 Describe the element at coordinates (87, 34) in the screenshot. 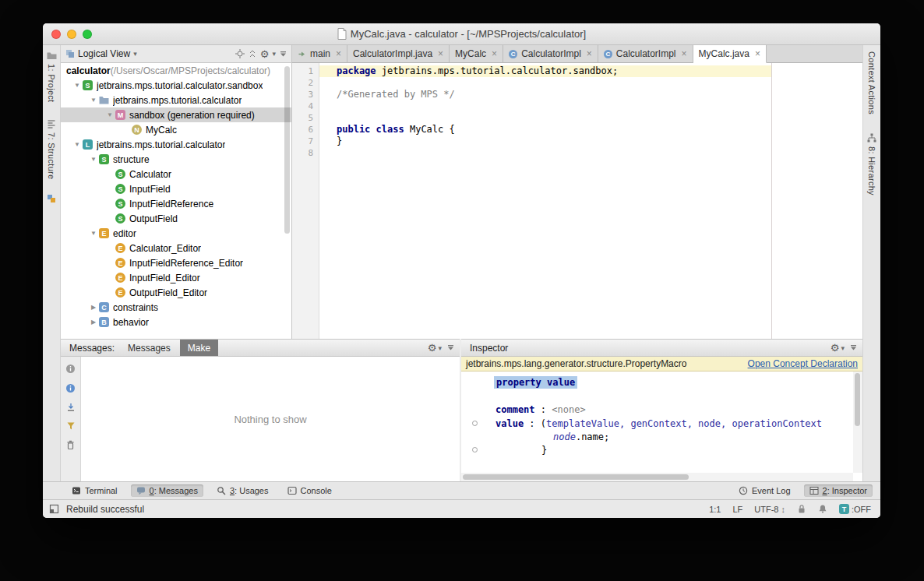

I see `zoom-window-button` at that location.